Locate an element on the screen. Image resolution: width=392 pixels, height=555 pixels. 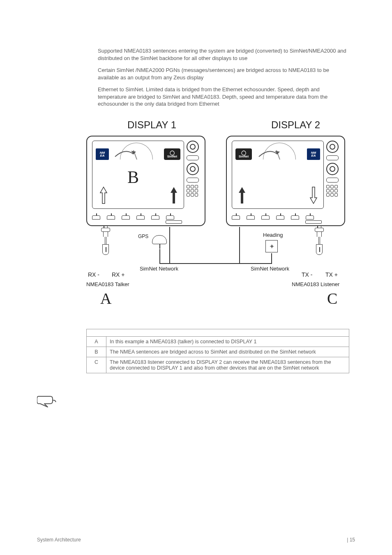
heading-sensor-icon is located at coordinates (272, 246).